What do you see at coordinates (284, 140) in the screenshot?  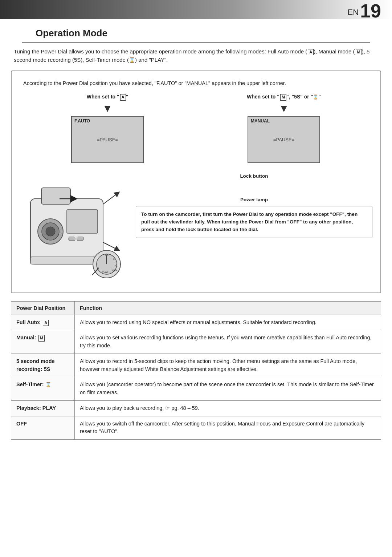 I see `vf-right-screen: MANUAL ≡PAUSE≡` at bounding box center [284, 140].